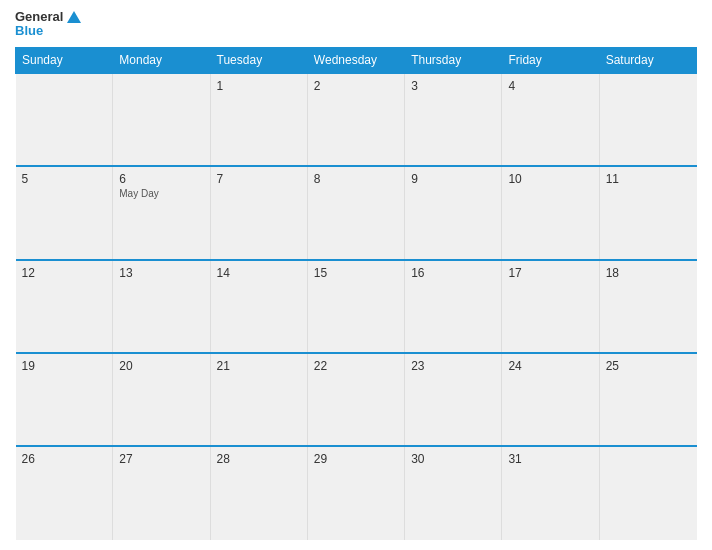 The width and height of the screenshot is (712, 550). I want to click on table-cell: 21, so click(258, 400).